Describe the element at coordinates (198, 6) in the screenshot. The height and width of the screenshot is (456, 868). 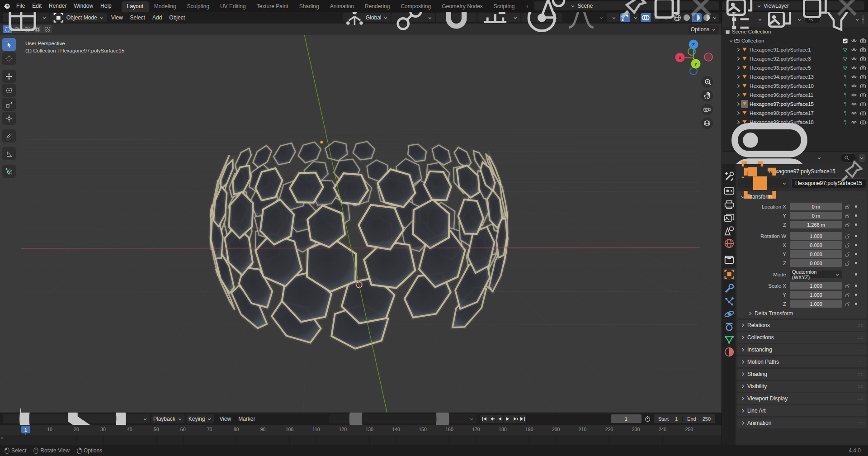
I see `tab-sculpting: Sculpting` at that location.